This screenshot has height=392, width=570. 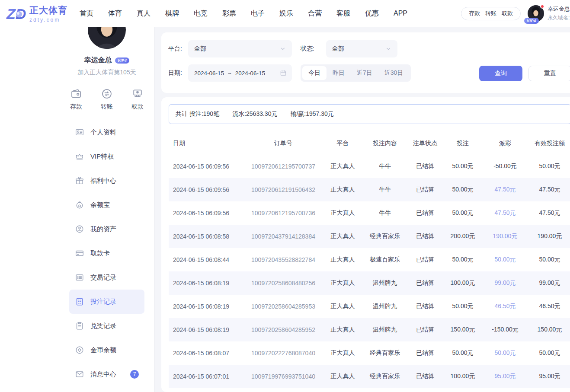 I want to click on nav-item-2: 体育, so click(x=115, y=14).